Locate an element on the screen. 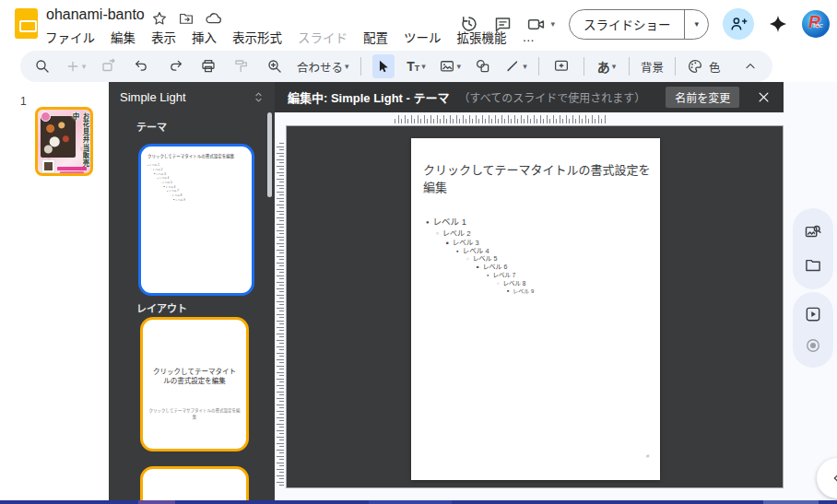  body-level-1: ●レベル 1 is located at coordinates (446, 221).